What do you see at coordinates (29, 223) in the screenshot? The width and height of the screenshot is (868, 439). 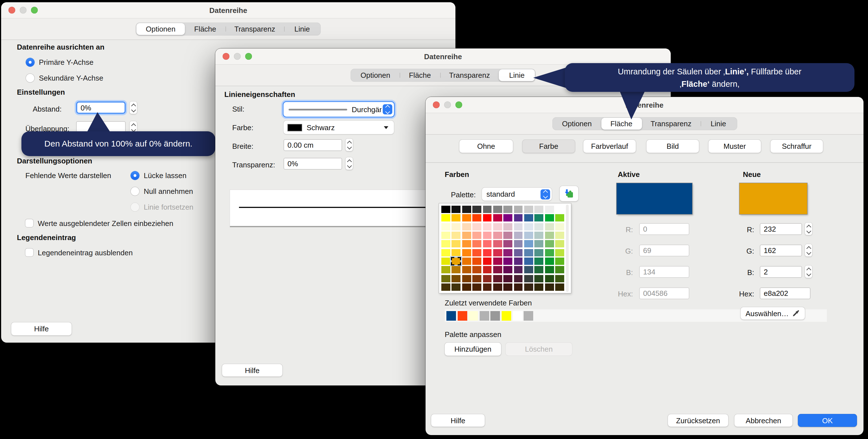 I see `include-hidden-cells-checkbox` at bounding box center [29, 223].